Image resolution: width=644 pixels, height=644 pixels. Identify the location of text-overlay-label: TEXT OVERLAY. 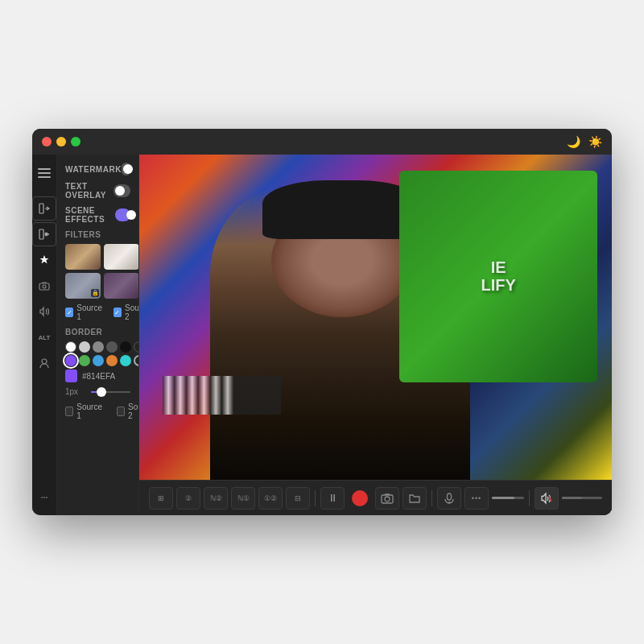
(89, 191).